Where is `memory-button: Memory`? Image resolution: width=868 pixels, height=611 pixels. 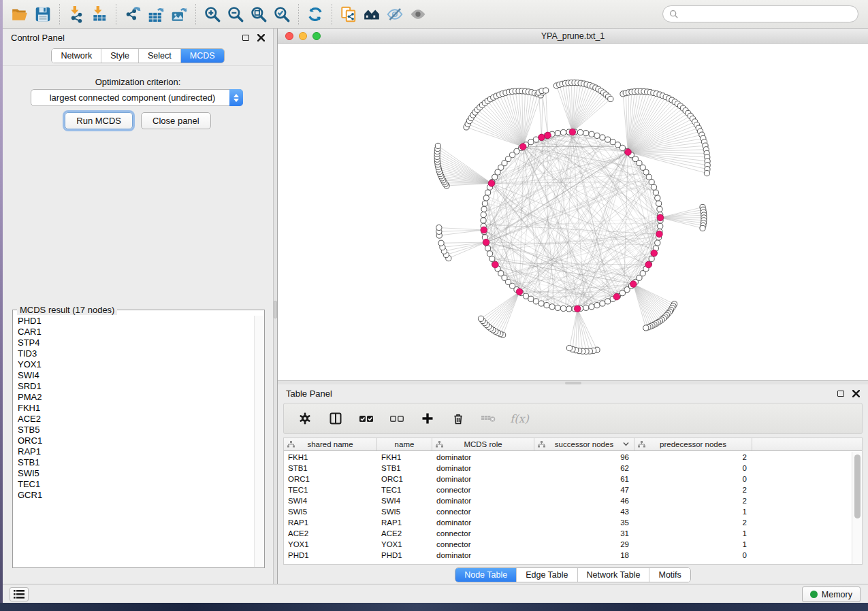
memory-button: Memory is located at coordinates (831, 595).